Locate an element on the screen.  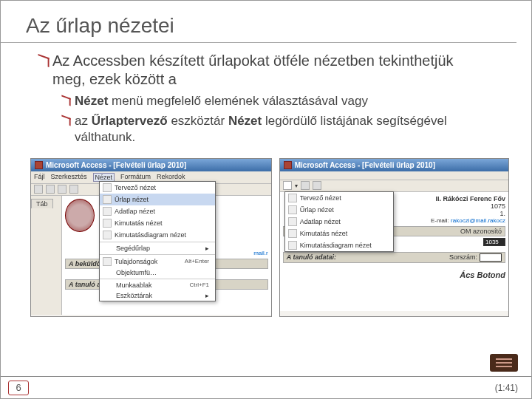
slide-time: (1:41) is located at coordinates (507, 388).